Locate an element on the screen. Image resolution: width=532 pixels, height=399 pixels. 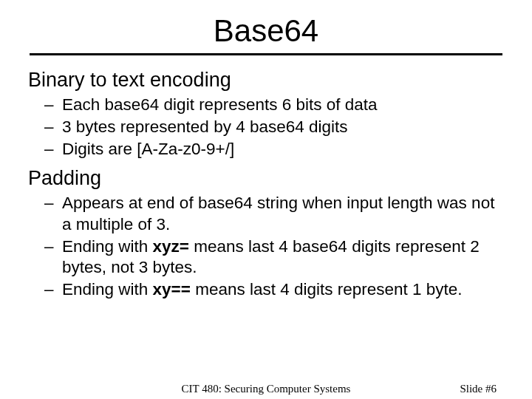
bullet-list: –Each base64 digit represents 6 bits of … is located at coordinates (266, 127).